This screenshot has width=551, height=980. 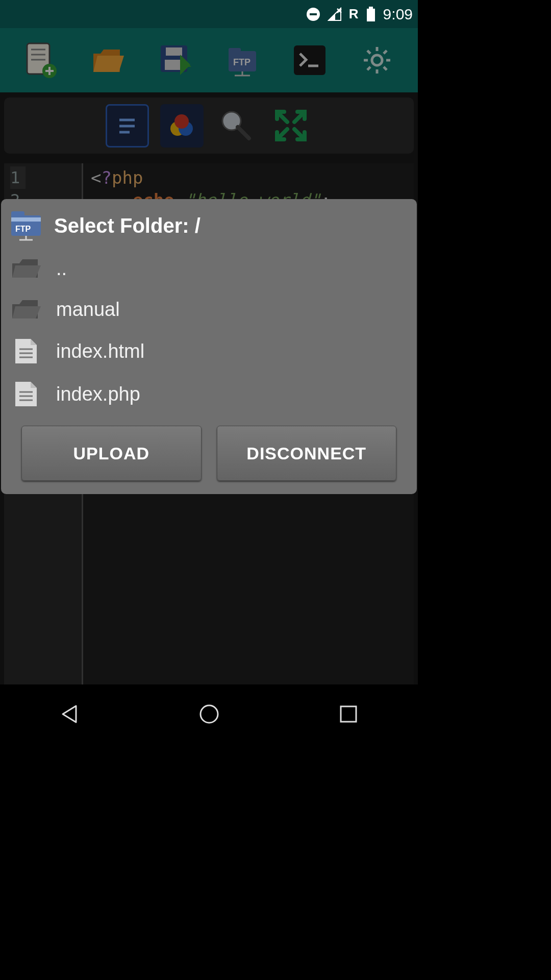 What do you see at coordinates (61, 268) in the screenshot?
I see `list-item-label: ..` at bounding box center [61, 268].